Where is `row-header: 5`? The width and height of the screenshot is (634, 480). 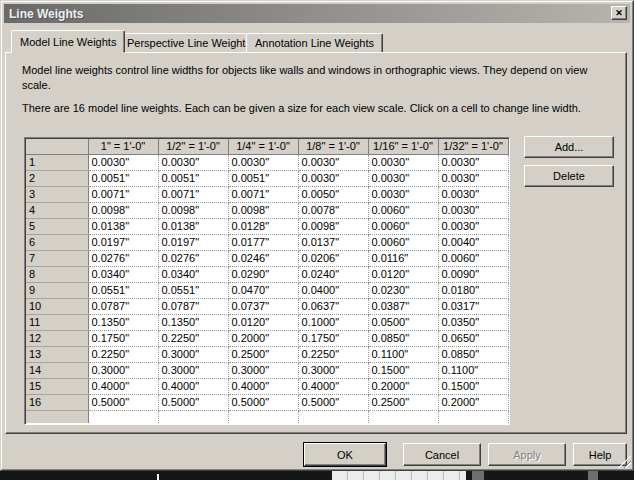 row-header: 5 is located at coordinates (57, 226).